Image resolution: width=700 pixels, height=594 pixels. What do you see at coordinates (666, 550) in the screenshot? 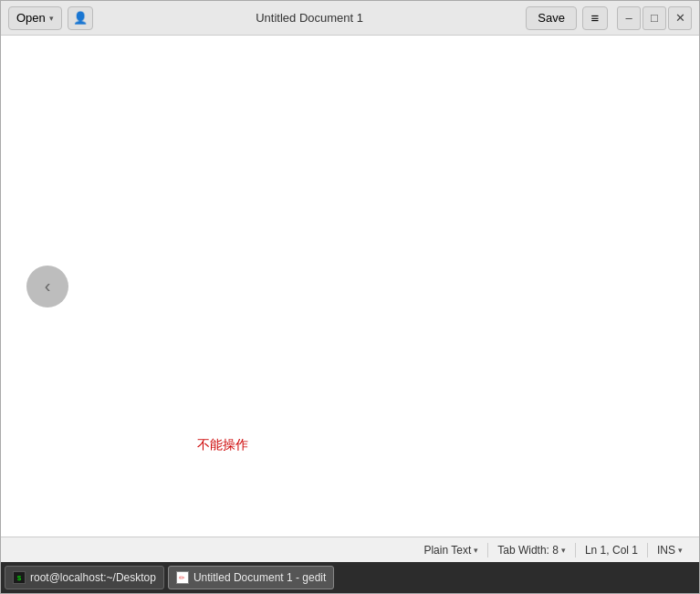
I see `input-mode-label: INS` at bounding box center [666, 550].